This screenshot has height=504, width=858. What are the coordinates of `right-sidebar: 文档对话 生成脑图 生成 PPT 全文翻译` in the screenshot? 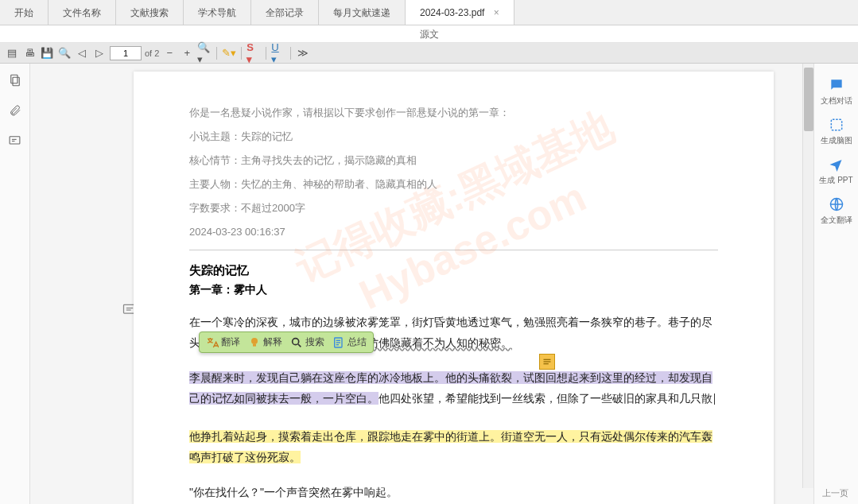 It's located at (836, 284).